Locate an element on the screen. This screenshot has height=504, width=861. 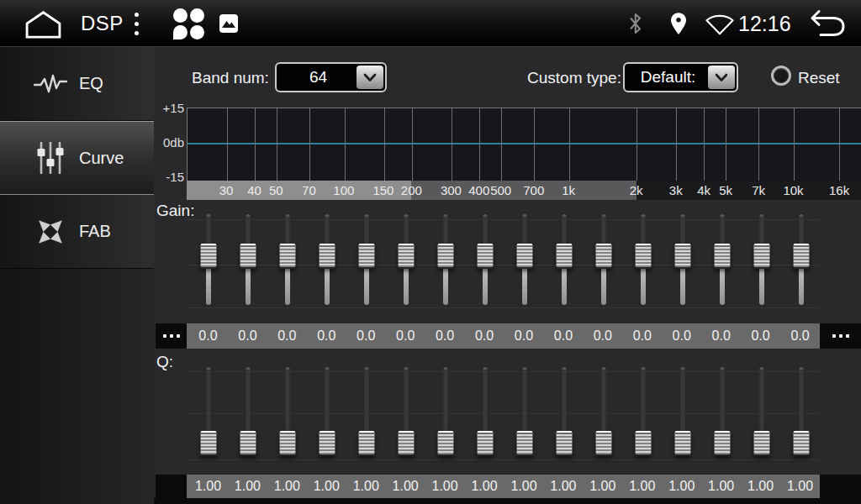
gallery-icon is located at coordinates (229, 24).